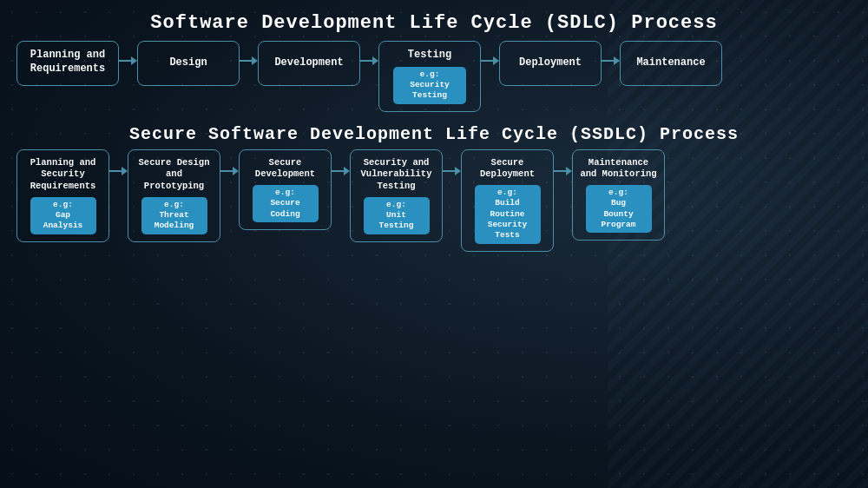 Image resolution: width=868 pixels, height=488 pixels. I want to click on ssdlc-secure-deploy-example: e.g:BuildRoutineSecurityTests, so click(508, 214).